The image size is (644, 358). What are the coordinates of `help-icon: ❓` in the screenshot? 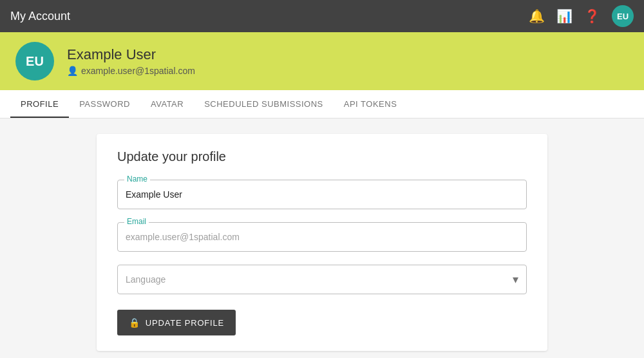 It's located at (592, 16).